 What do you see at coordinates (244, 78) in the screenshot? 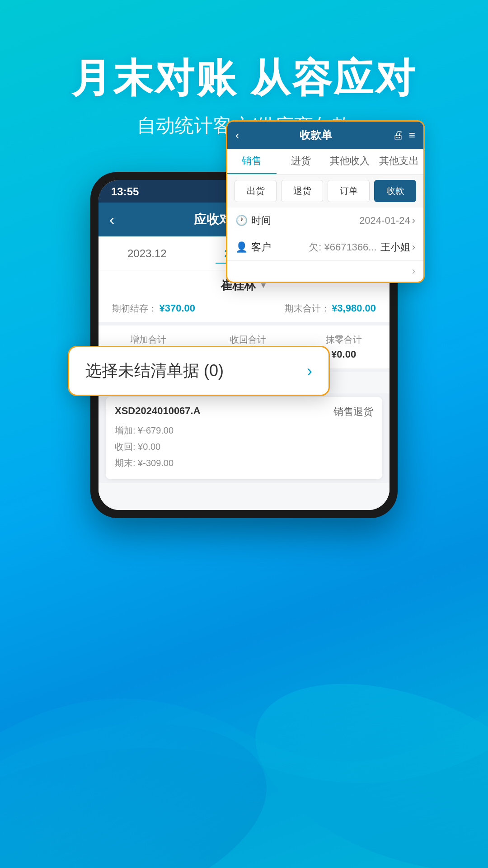
I see `hero-title: 月末对账 从容应对` at bounding box center [244, 78].